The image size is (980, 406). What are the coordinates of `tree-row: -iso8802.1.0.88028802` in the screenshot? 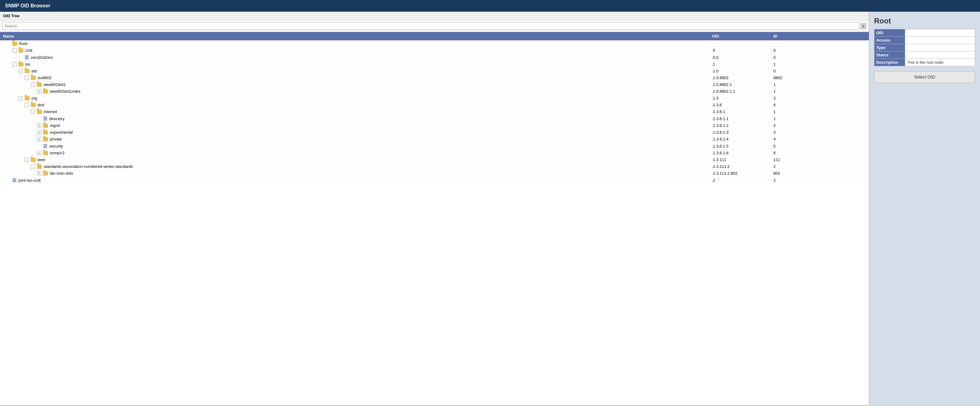 It's located at (434, 78).